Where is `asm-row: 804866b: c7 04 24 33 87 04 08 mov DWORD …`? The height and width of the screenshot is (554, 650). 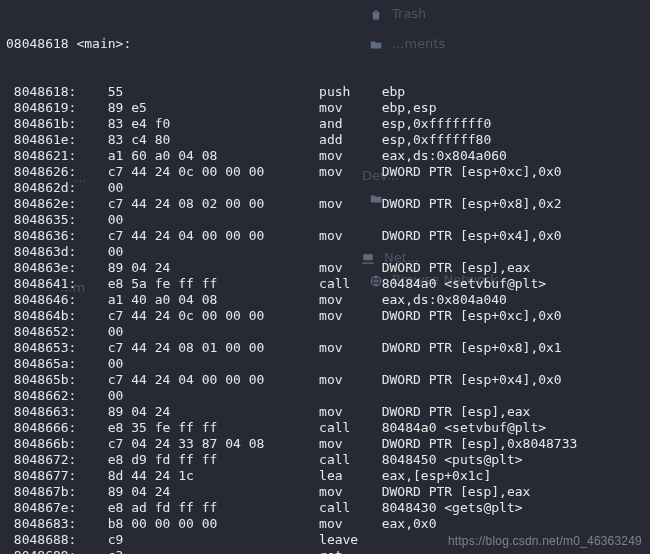
asm-row: 804866b: c7 04 24 33 87 04 08 mov DWORD … is located at coordinates (325, 444).